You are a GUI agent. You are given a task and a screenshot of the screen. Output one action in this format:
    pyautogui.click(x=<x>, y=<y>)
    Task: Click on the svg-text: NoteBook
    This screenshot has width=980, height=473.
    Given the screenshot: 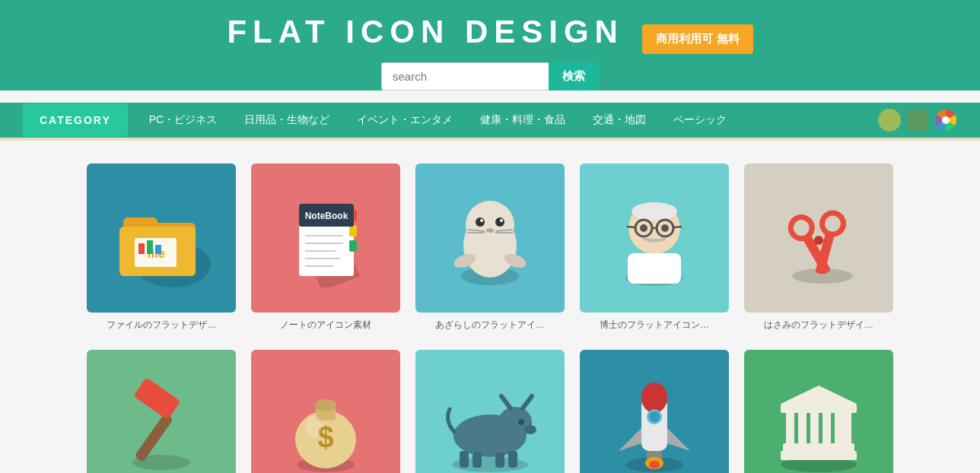 What is the action you would take?
    pyautogui.click(x=327, y=216)
    